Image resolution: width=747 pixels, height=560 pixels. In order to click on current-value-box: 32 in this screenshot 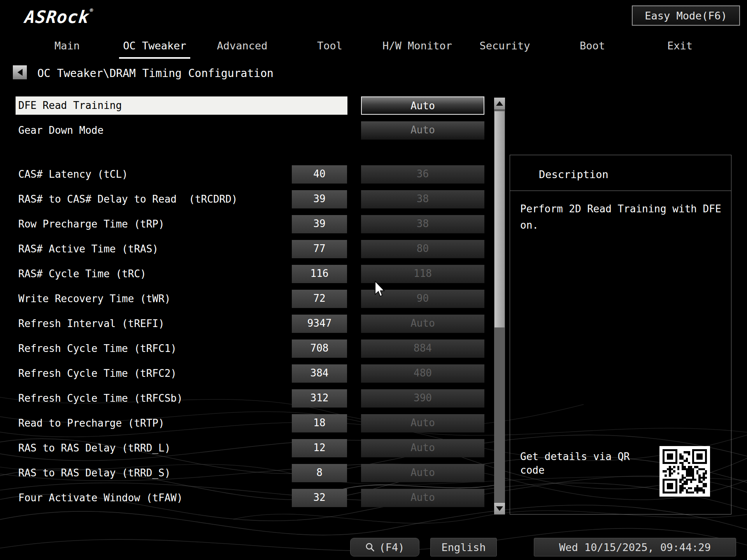, I will do `click(319, 498)`.